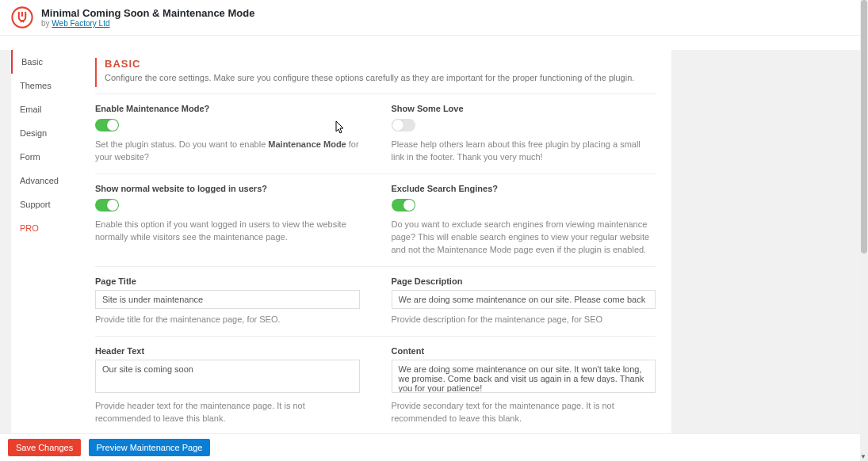  Describe the element at coordinates (863, 456) in the screenshot. I see `scroll-down-arrow-icon: ▼` at that location.